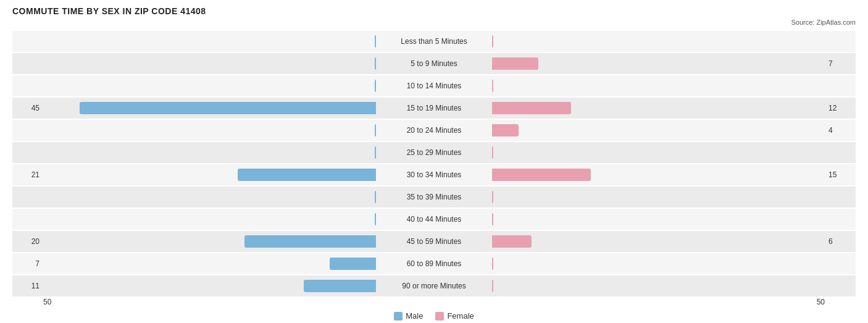 This screenshot has height=323, width=868. Describe the element at coordinates (434, 241) in the screenshot. I see `row-label: 45 to 59 Minutes` at that location.